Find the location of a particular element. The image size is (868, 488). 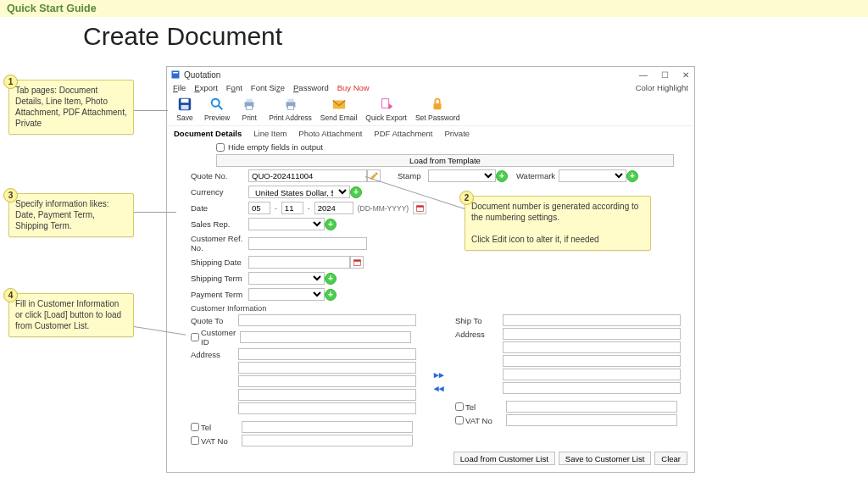

hide-empty-label: Hide empty fields in output is located at coordinates (275, 147).